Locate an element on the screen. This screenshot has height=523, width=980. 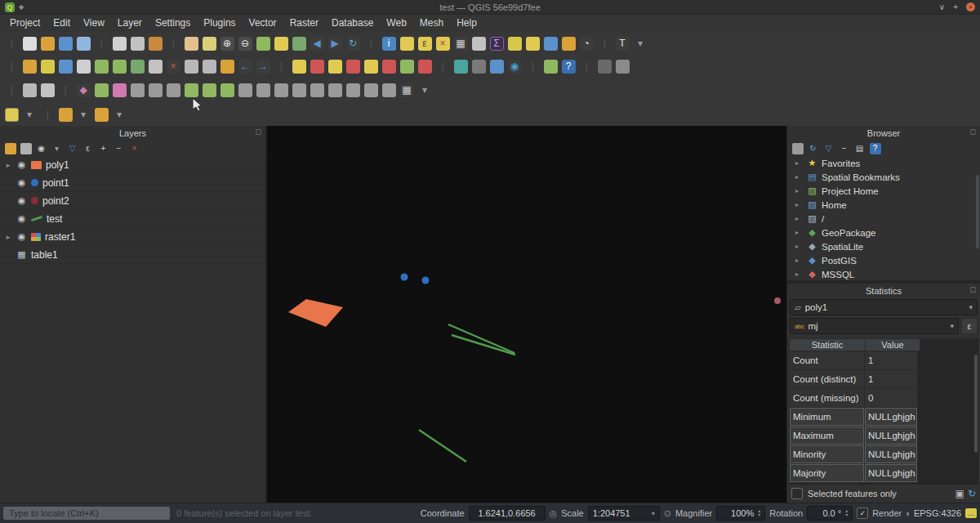
zoom-to-selection-icon is located at coordinates (281, 43).